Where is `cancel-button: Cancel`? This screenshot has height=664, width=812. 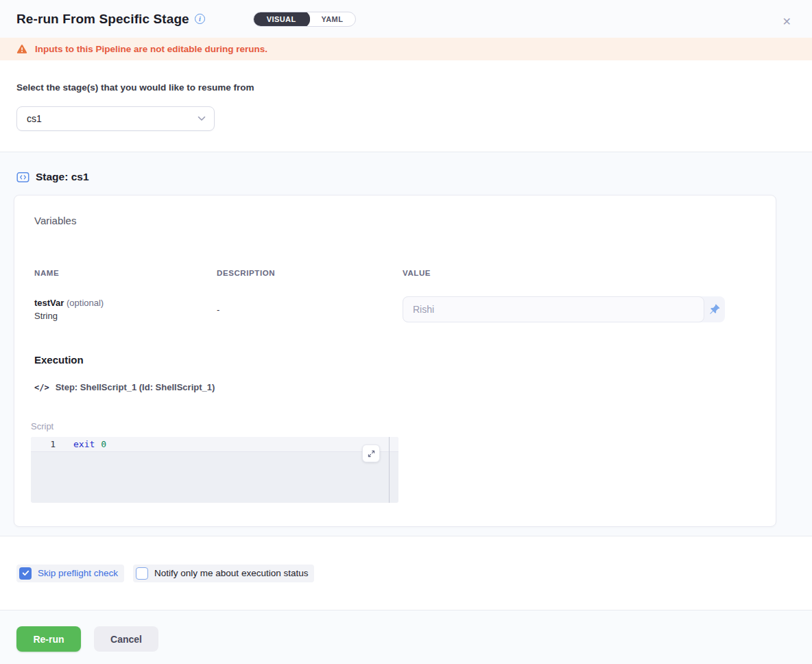 cancel-button: Cancel is located at coordinates (126, 639).